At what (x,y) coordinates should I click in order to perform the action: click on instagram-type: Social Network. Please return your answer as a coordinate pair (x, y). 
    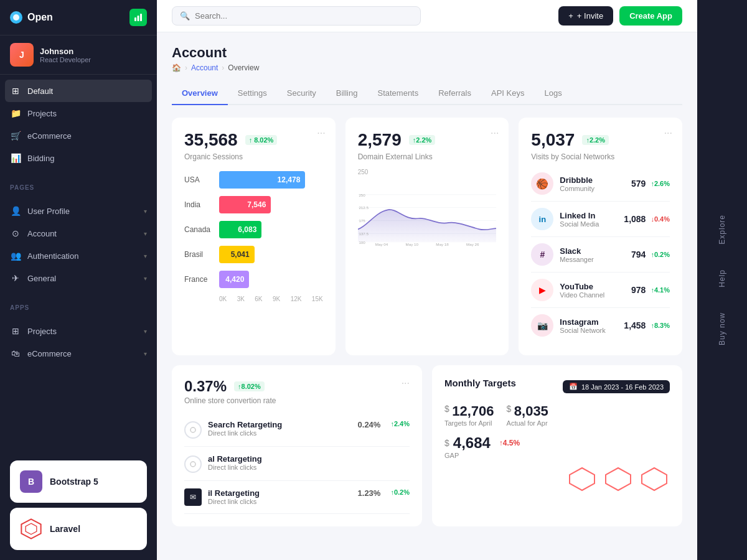
    Looking at the image, I should click on (583, 330).